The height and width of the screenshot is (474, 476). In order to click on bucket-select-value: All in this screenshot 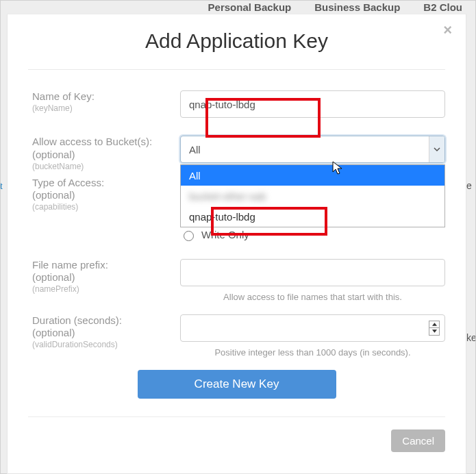, I will do `click(195, 149)`.